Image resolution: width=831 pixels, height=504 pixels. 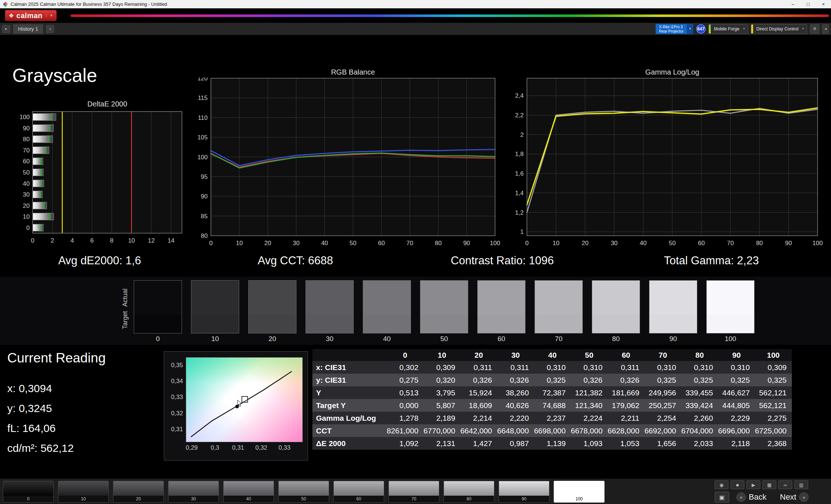 I want to click on pattern-level-button-90: 90, so click(x=524, y=492).